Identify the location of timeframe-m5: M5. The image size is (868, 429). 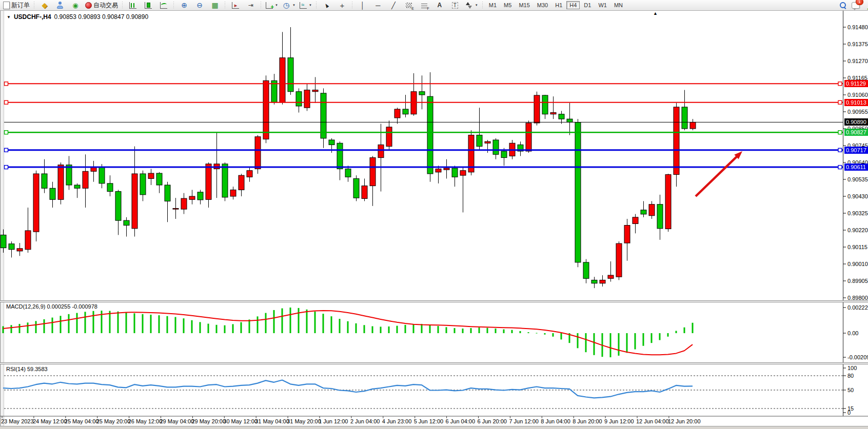
(508, 5).